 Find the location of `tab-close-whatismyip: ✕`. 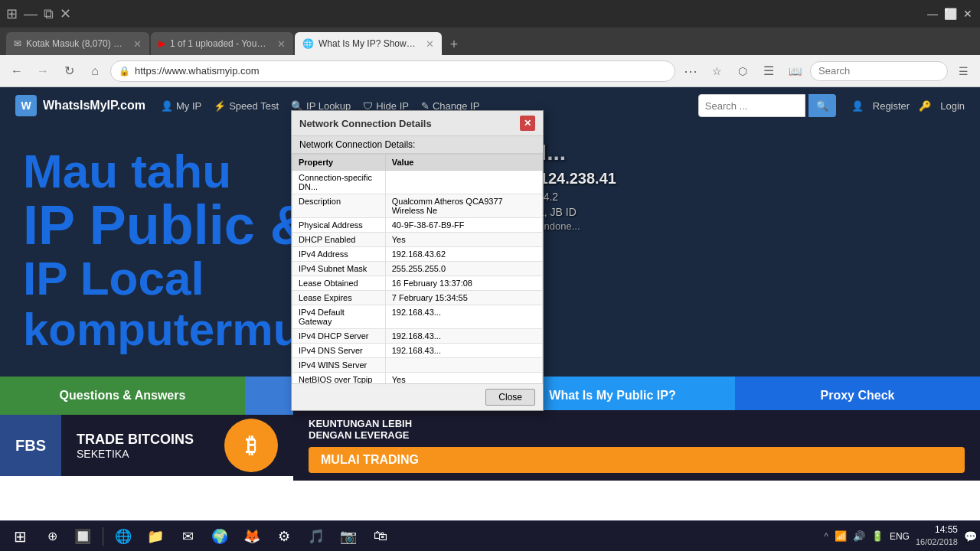

tab-close-whatismyip: ✕ is located at coordinates (430, 44).